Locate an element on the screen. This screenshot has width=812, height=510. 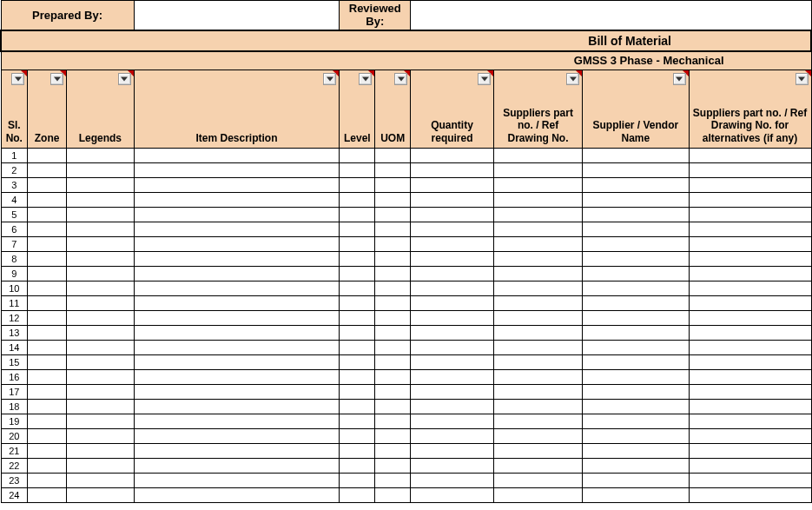
cell-sl-no: 20 is located at coordinates (14, 436).